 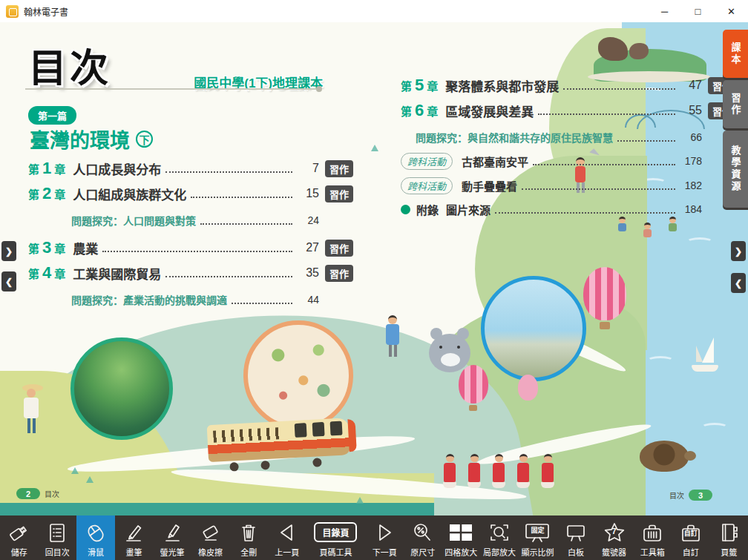 What do you see at coordinates (249, 538) in the screenshot?
I see `delete-all-button: 全刪` at bounding box center [249, 538].